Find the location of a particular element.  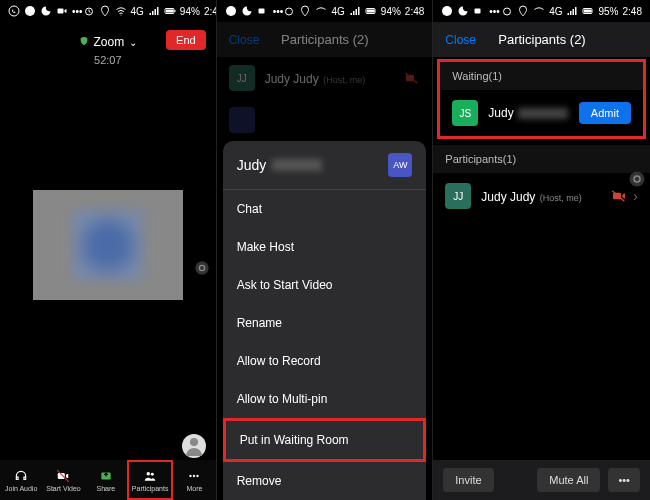

shield-icon is located at coordinates (84, 41).